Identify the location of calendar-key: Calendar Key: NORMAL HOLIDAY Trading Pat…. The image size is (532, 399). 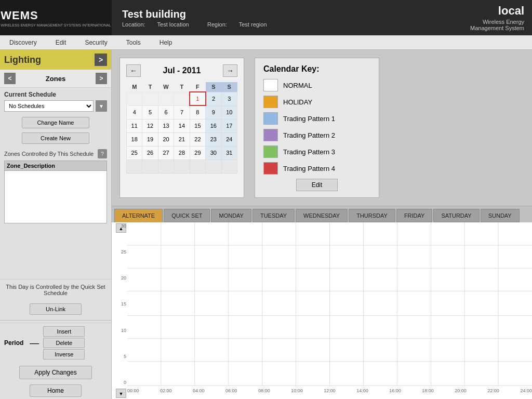
(317, 128).